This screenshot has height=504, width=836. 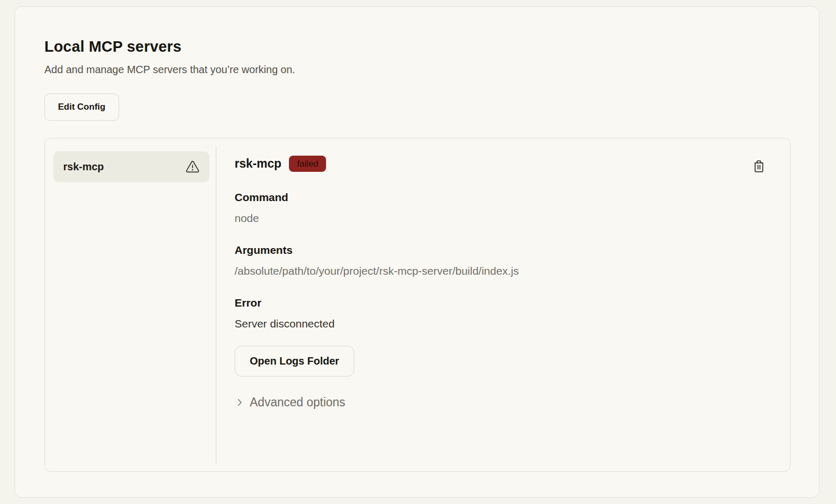 I want to click on field-arguments: Arguments /absolute/path/to/your/project…, so click(x=501, y=261).